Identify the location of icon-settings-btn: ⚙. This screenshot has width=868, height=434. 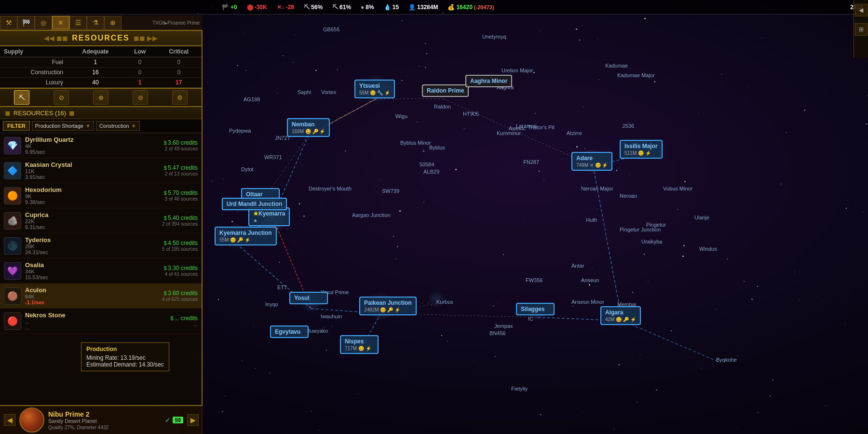
(180, 97).